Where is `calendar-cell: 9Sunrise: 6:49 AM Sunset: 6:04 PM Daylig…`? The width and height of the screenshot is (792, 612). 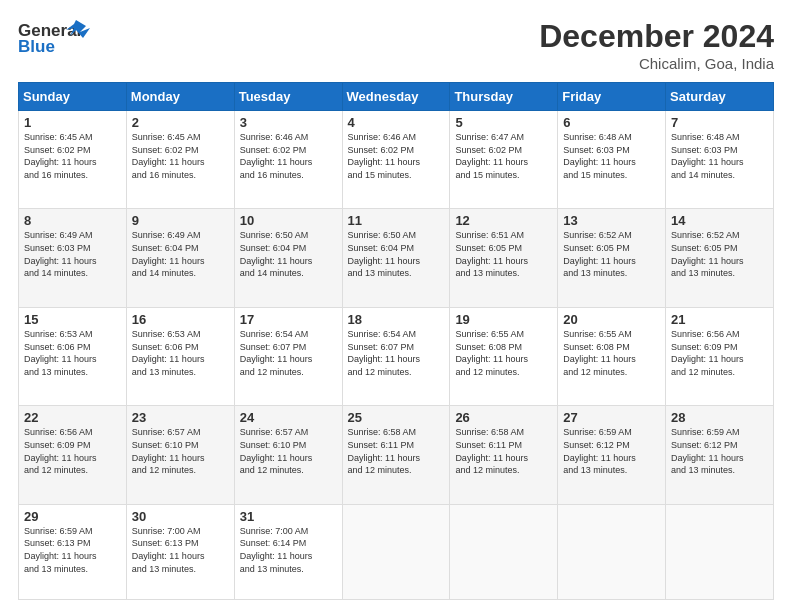
calendar-cell: 9Sunrise: 6:49 AM Sunset: 6:04 PM Daylig… is located at coordinates (180, 258).